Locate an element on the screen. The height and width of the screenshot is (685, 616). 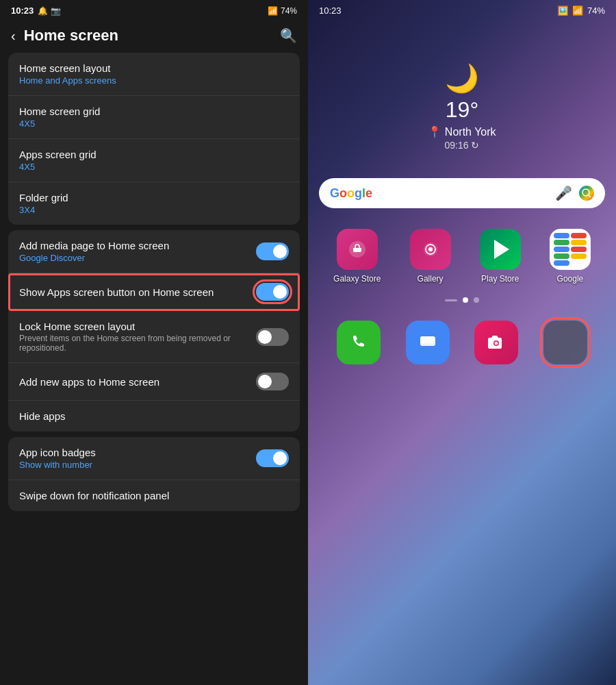
badges-settings-group: App icon badges Show with number Swipe d… is located at coordinates (154, 474).